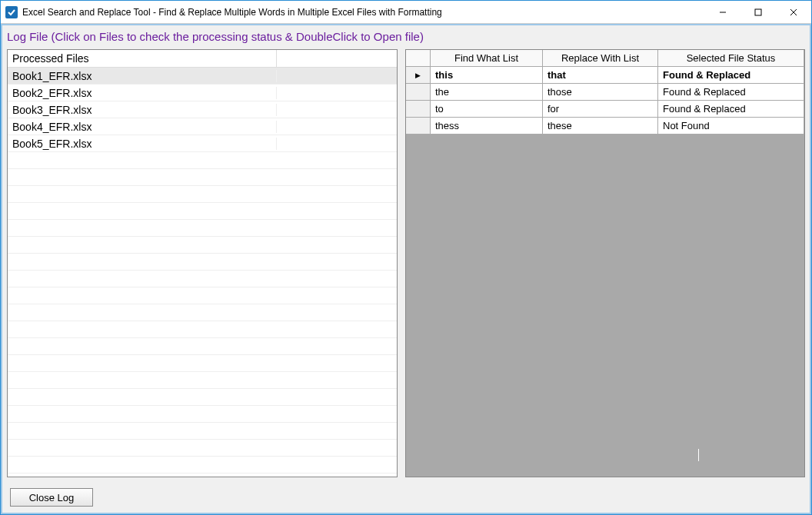  I want to click on grid-body: thisthatFound & ReplacedthethoseFound & …, so click(605, 101).